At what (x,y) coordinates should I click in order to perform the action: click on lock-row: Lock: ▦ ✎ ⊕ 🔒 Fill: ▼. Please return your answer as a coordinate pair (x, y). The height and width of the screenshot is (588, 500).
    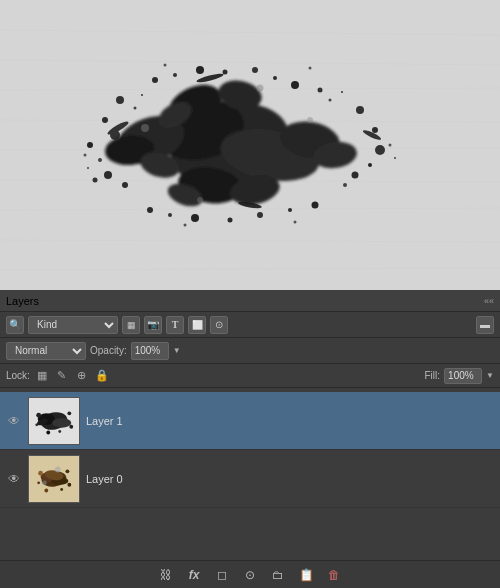
    Looking at the image, I should click on (250, 376).